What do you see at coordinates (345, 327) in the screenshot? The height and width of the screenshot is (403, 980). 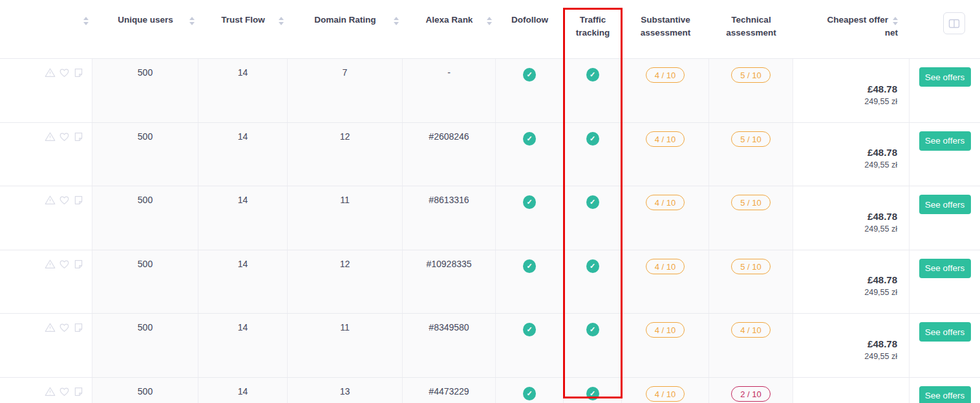 I see `domain-rating-value: 11` at bounding box center [345, 327].